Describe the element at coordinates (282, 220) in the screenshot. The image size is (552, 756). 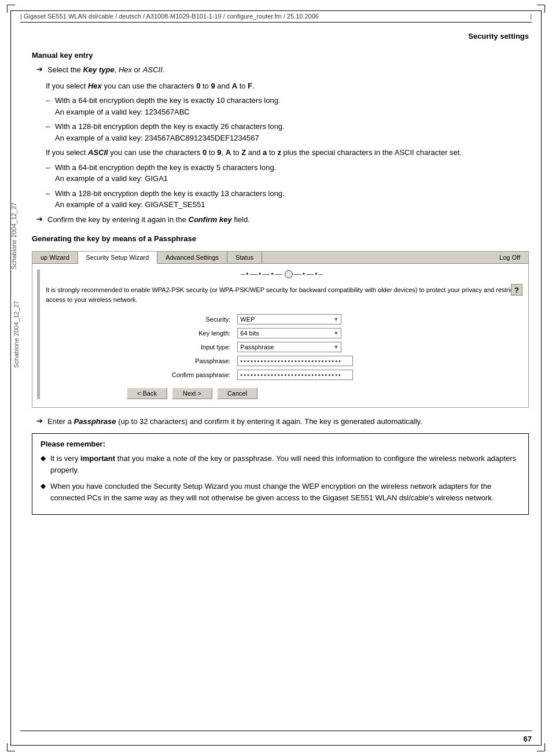
I see `arrow-item-2: ➔ Confirm the key by entering it again i…` at that location.